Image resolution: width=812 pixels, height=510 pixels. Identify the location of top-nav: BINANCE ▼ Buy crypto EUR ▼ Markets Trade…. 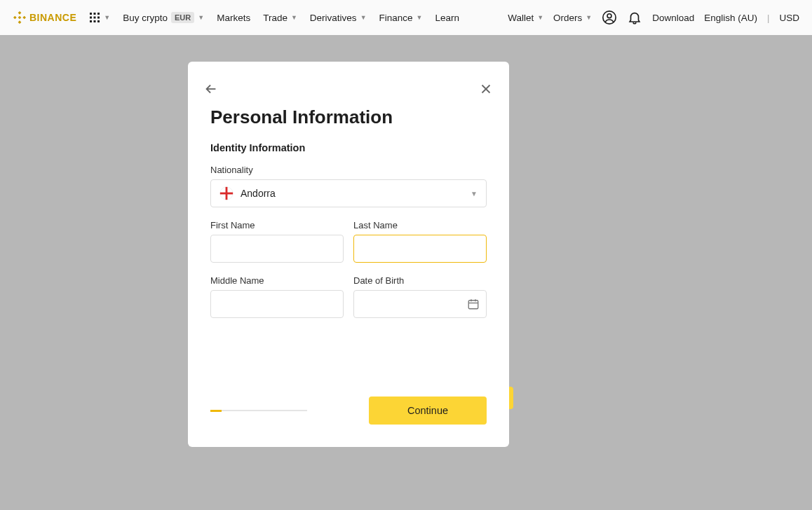
(406, 18).